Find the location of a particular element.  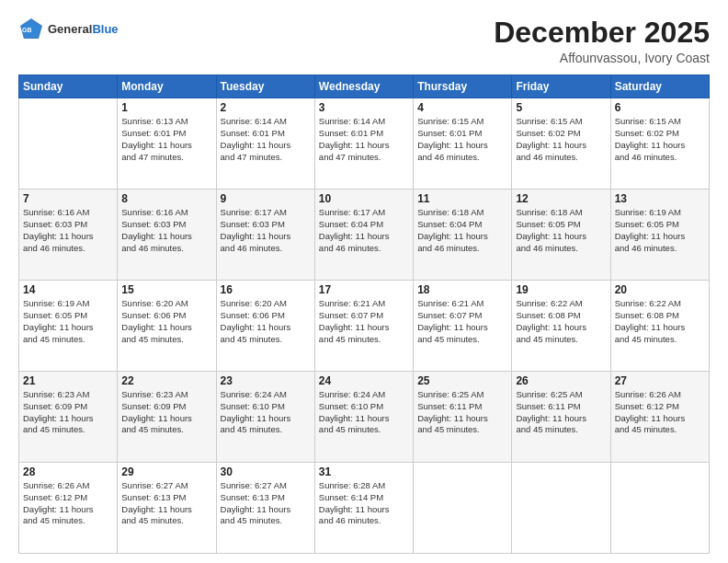

calendar-header-friday: Friday is located at coordinates (561, 86).